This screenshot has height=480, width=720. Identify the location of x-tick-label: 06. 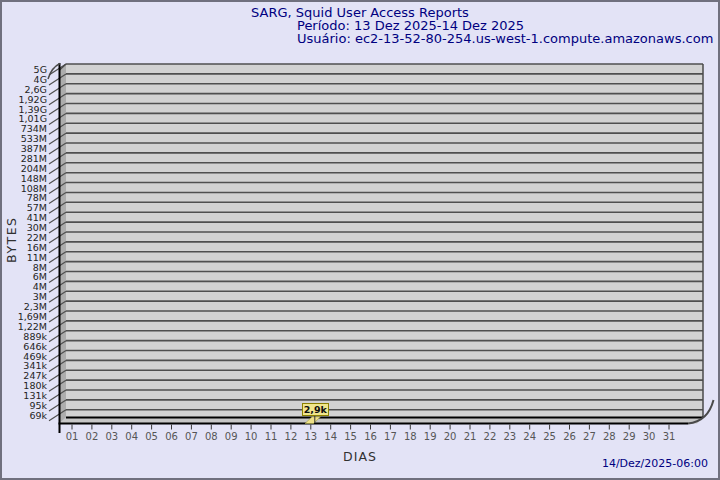
(172, 436).